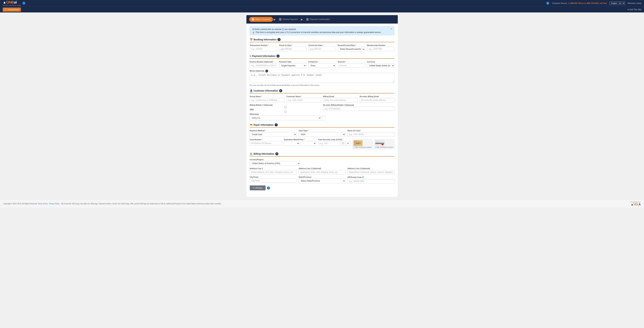 The image size is (644, 328). What do you see at coordinates (318, 19) in the screenshot?
I see `step-3: 3 Payment Confirmation` at bounding box center [318, 19].